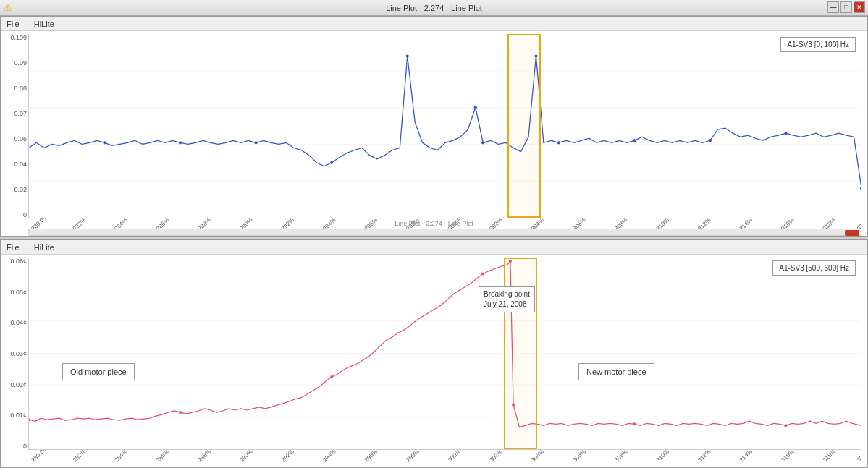  What do you see at coordinates (19, 415) in the screenshot?
I see `y-label: 0.01¢` at bounding box center [19, 415].